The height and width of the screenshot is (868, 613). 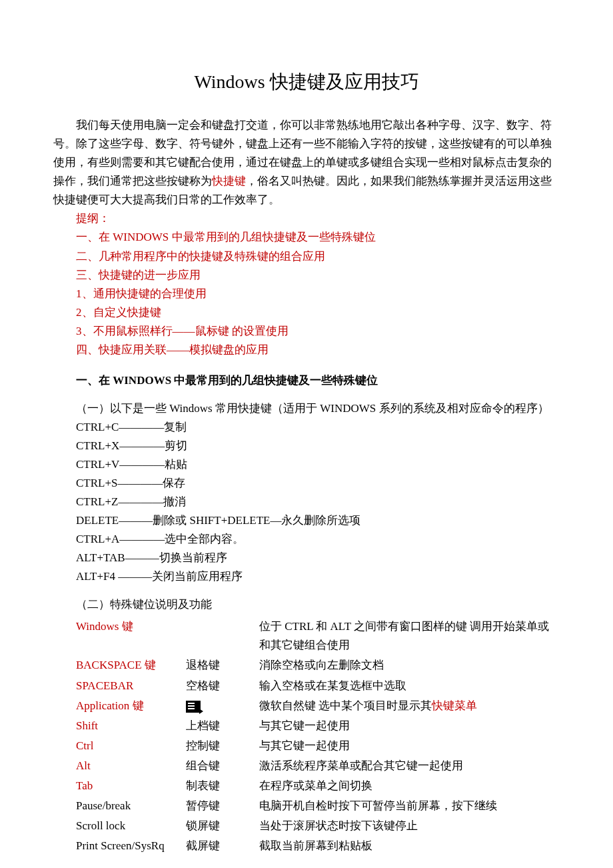 What do you see at coordinates (120, 766) in the screenshot?
I see `key-name: Alt` at bounding box center [120, 766].